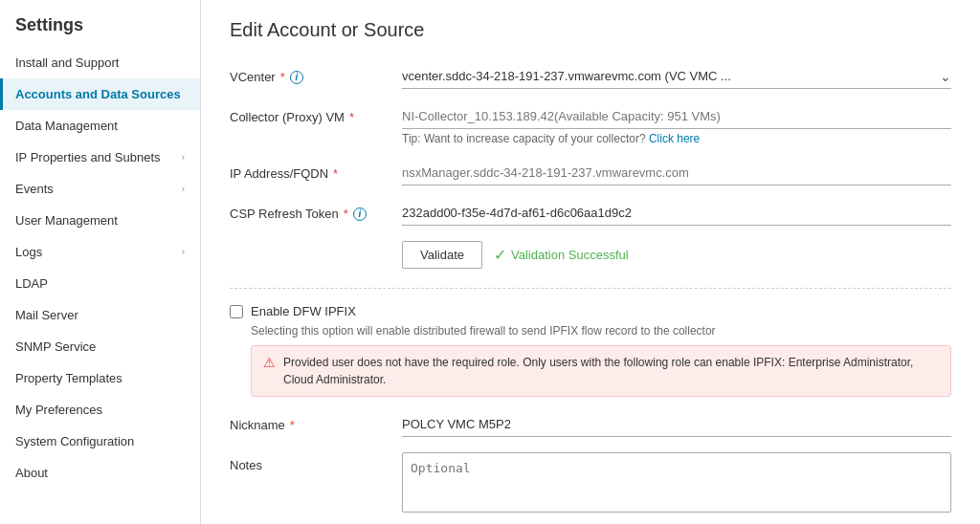 Image resolution: width=980 pixels, height=524 pixels. Describe the element at coordinates (590, 484) in the screenshot. I see `notes-row: Notes` at that location.